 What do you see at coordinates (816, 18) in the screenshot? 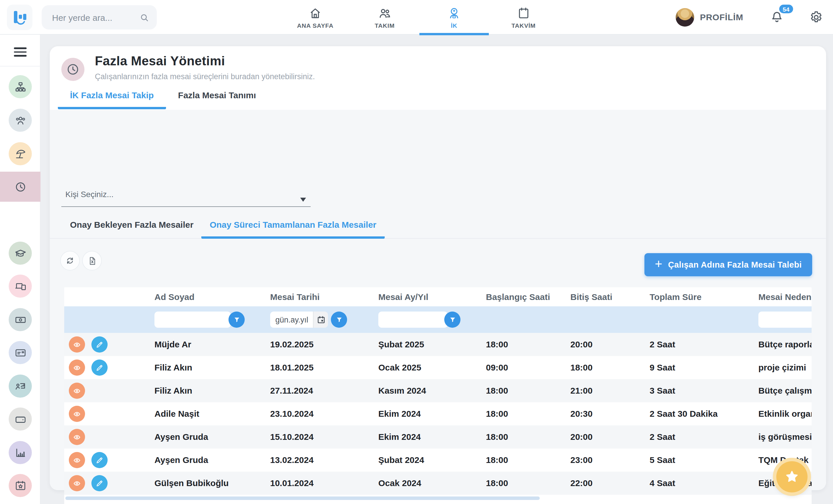
I see `settings-button` at bounding box center [816, 18].